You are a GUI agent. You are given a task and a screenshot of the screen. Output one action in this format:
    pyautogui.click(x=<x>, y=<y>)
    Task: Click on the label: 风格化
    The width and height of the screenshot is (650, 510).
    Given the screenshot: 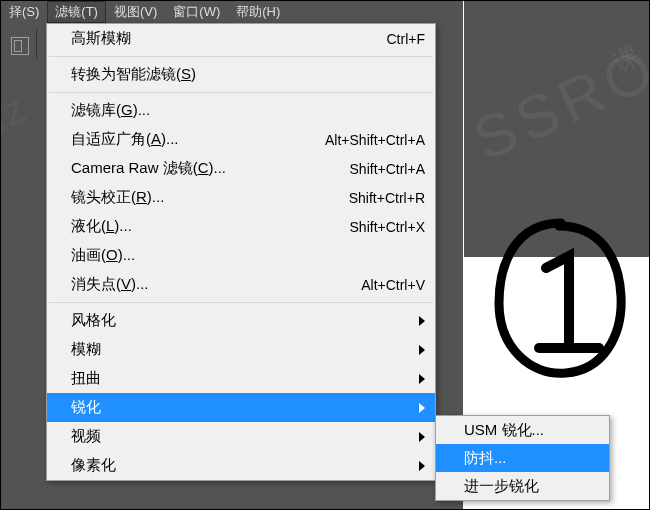 What is the action you would take?
    pyautogui.click(x=242, y=320)
    